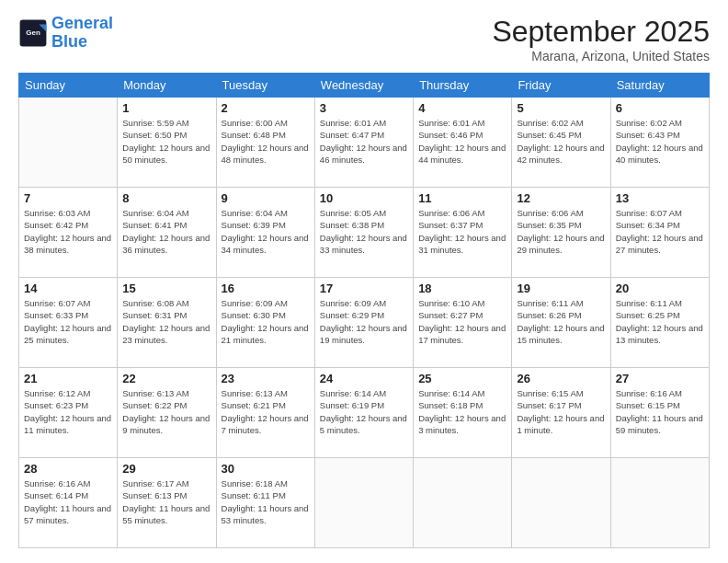 This screenshot has width=728, height=563. Describe the element at coordinates (167, 233) in the screenshot. I see `calendar-cell: 8Sunrise: 6:04 AMSunset: 6:41 PMDaylight…` at that location.